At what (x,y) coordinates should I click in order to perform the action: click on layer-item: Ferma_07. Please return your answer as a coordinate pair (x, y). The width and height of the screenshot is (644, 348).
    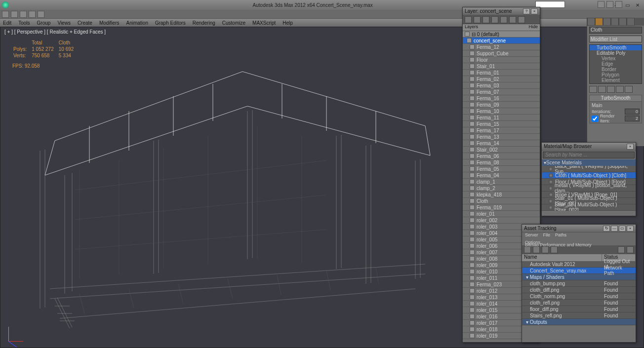
    Looking at the image, I should click on (501, 92).